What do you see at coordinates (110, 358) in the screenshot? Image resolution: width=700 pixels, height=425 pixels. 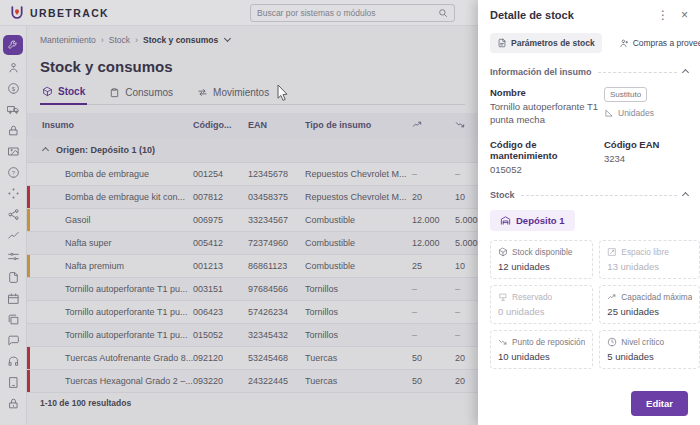 I see `cell-insumo: Tuercas Autofrenante Grado 8...` at bounding box center [110, 358].